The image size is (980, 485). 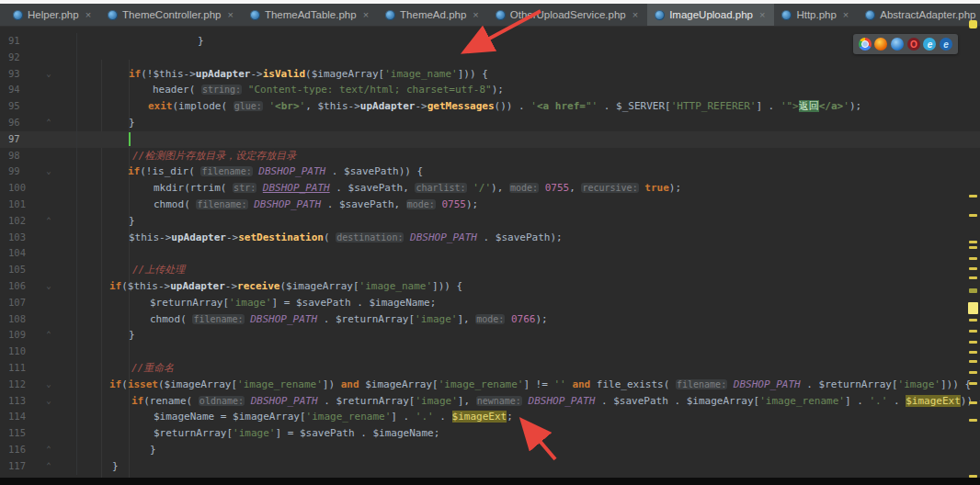 What do you see at coordinates (433, 15) in the screenshot?
I see `tab-themead-php: ThemeAd.php×` at bounding box center [433, 15].